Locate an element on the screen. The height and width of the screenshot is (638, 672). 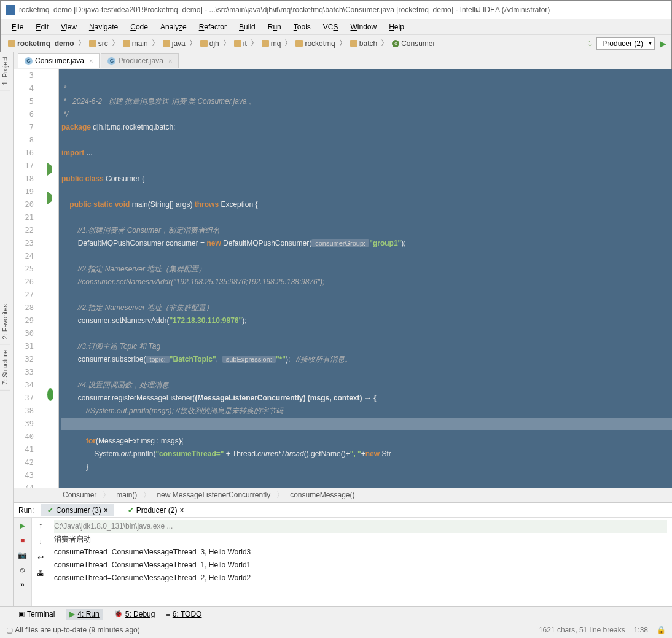
menu-refactor: Refactor is located at coordinates (213, 27).